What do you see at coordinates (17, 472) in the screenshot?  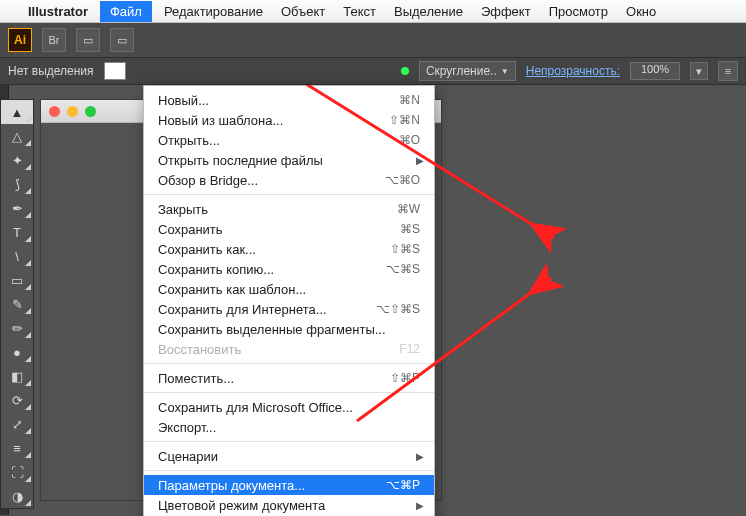 I see `tool-free-transform: ⛶` at bounding box center [17, 472].